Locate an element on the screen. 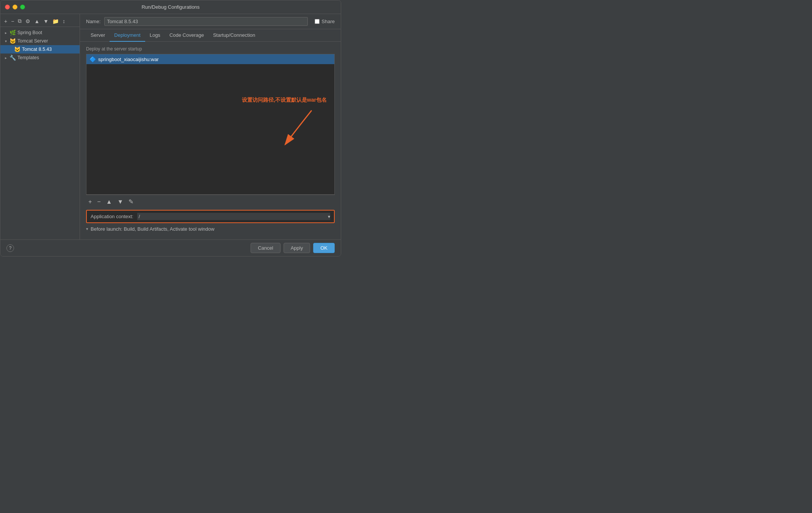 The image size is (812, 513). title-bar: Run/Debug Configurations is located at coordinates (171, 7).